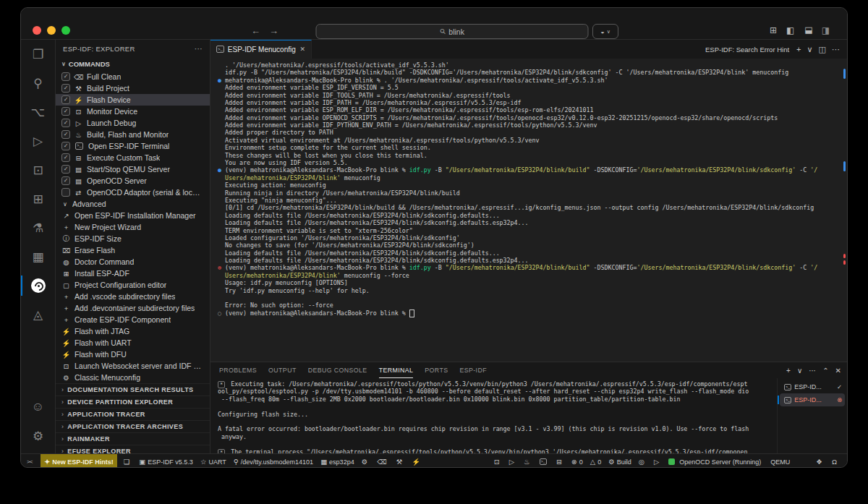 This screenshot has height=504, width=868. Describe the element at coordinates (273, 30) in the screenshot. I see `nav-forward-icon: →` at that location.